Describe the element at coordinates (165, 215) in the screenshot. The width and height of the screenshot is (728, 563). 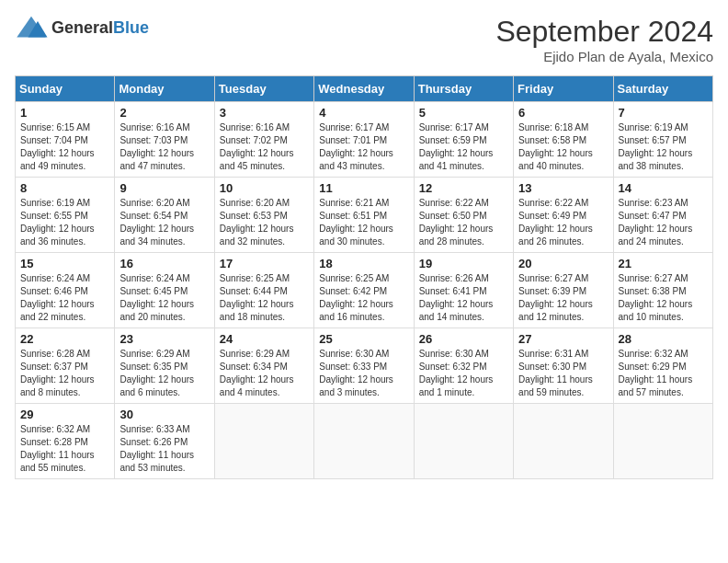
I see `day-cell: 9Sunrise: 6:20 AMSunset: 6:54 PMDaylight…` at that location.